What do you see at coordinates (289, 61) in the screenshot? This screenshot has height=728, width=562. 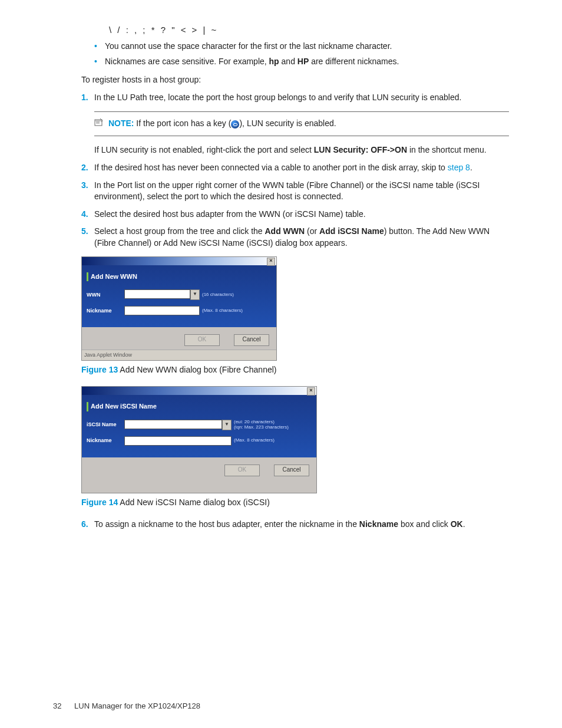 I see `text: and` at bounding box center [289, 61].